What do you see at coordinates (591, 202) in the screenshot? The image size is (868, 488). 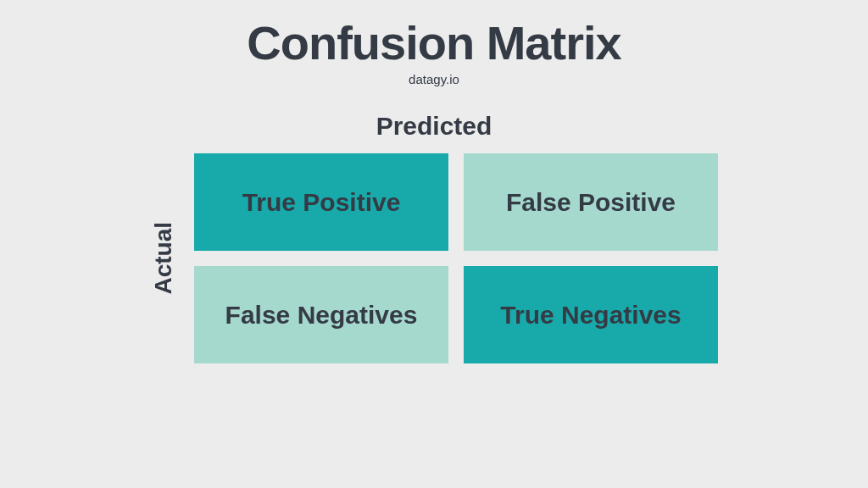 I see `cell-false-positive: False Positive` at bounding box center [591, 202].